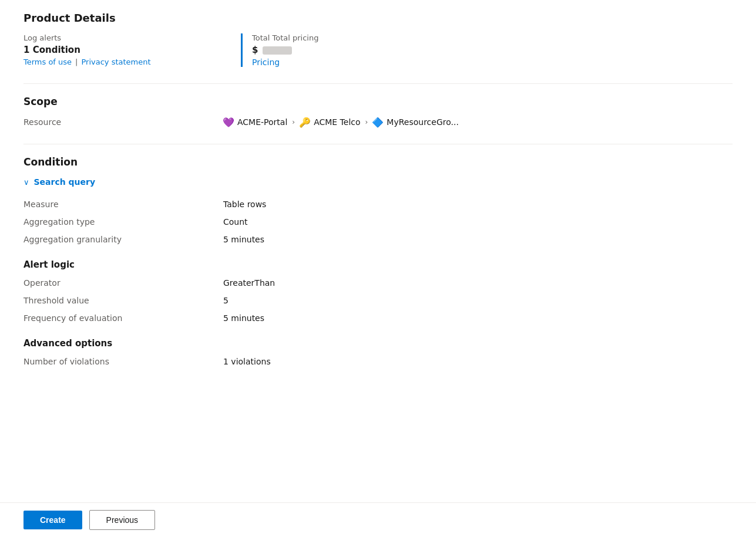 This screenshot has width=756, height=537. Describe the element at coordinates (277, 50) in the screenshot. I see `price-blurred-value` at that location.